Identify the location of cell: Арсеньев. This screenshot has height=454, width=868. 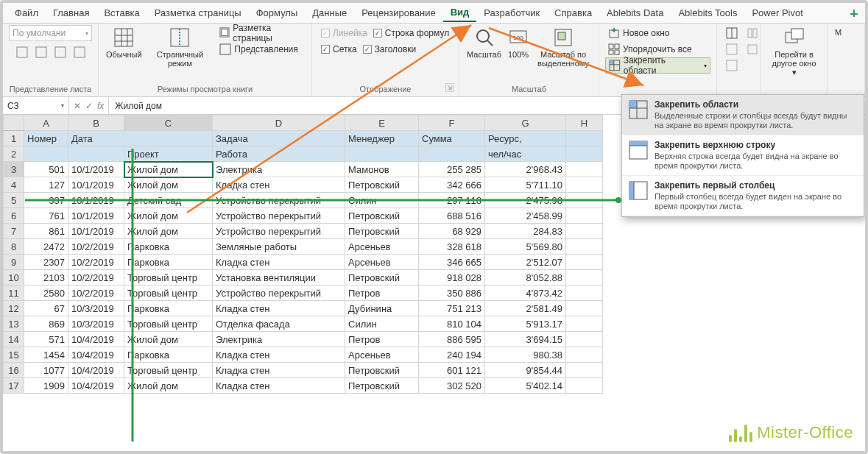
(382, 355).